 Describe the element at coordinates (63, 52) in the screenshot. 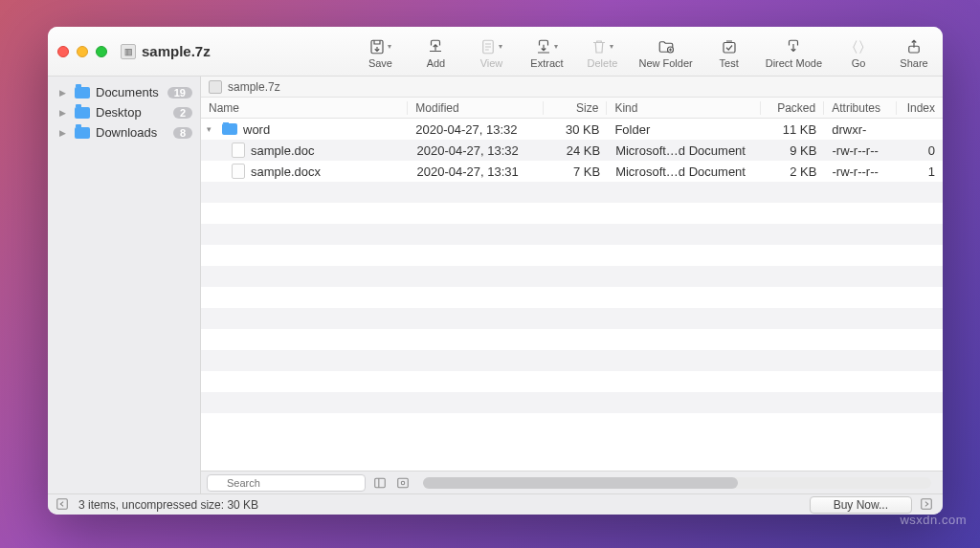

I see `close-window-button` at that location.